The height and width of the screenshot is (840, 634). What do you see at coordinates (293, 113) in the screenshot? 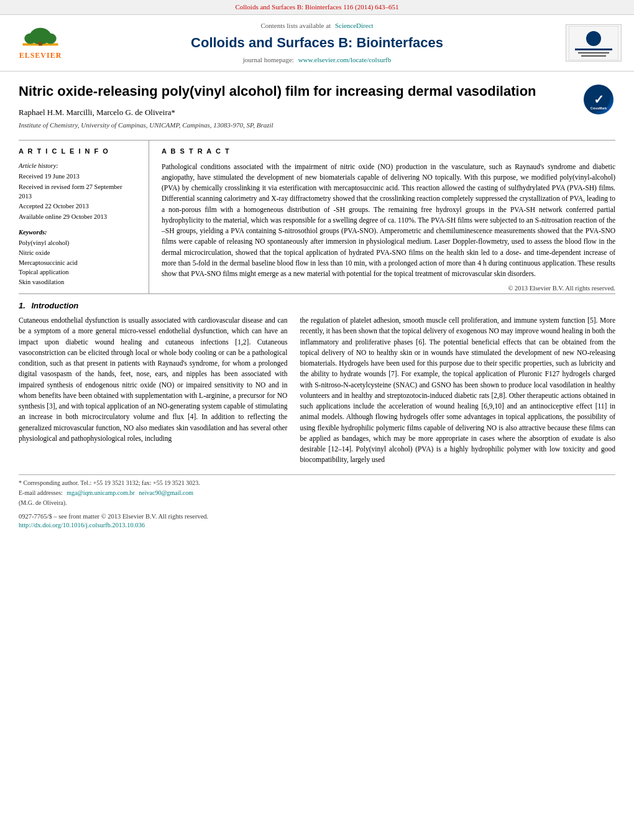
I see `article-authors: Raphael H.M. Marcilli, Marcelo G. de Oli…` at bounding box center [293, 113].